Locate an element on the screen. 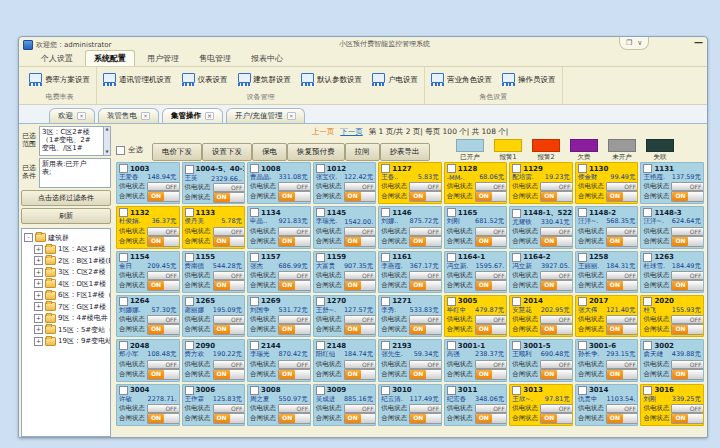 The width and height of the screenshot is (720, 448). ribbon-button: 通讯管理机设置 is located at coordinates (138, 80).